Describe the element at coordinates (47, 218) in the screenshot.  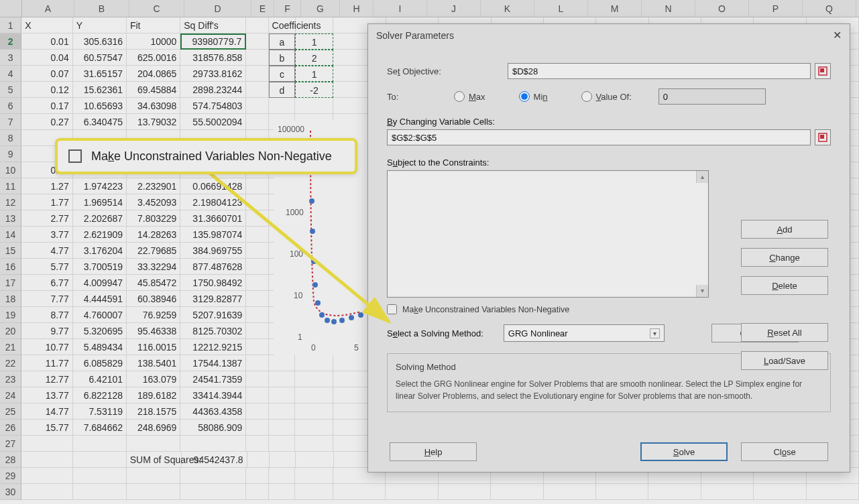
I see `cell: 2.77` at that location.